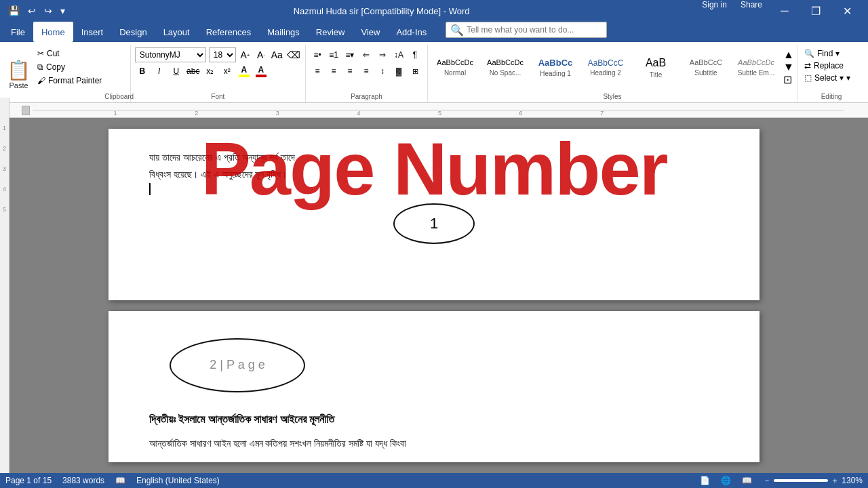  What do you see at coordinates (229, 32) in the screenshot?
I see `menu-references: References` at bounding box center [229, 32].